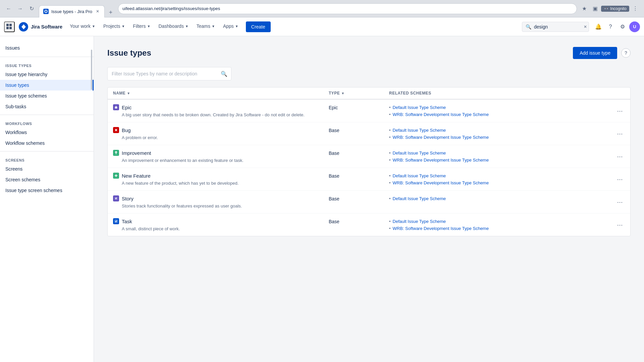  Describe the element at coordinates (369, 202) in the screenshot. I see `table-row: Story Stories track functionality or fea…` at that location.